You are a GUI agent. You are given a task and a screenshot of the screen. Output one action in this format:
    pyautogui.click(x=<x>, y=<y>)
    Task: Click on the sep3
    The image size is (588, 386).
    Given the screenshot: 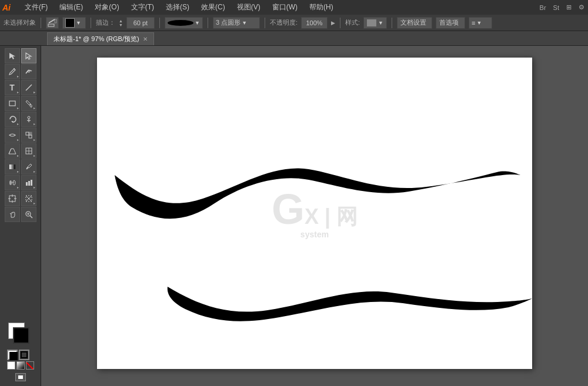 What is the action you would take?
    pyautogui.click(x=160, y=23)
    